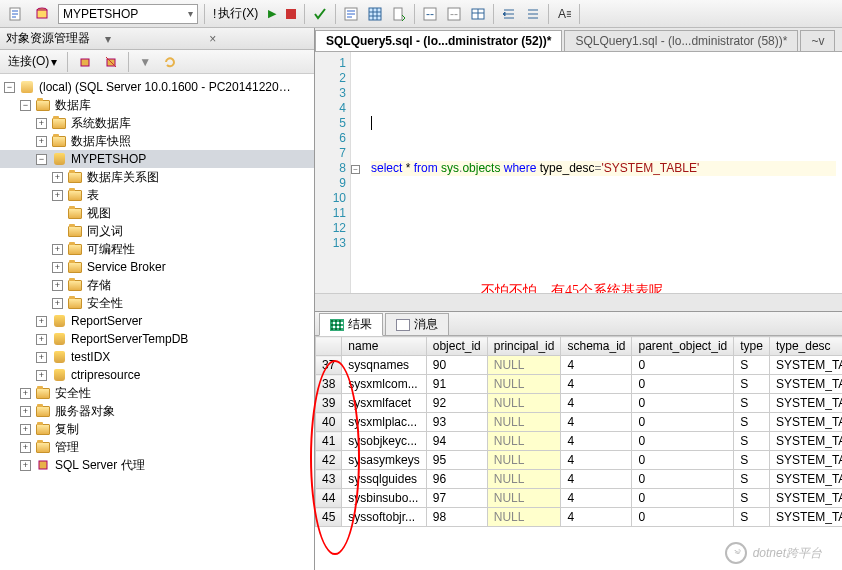 The image size is (842, 570). Describe the element at coordinates (157, 465) in the screenshot. I see `sql-agent-node: +SQL Server 代理` at that location.